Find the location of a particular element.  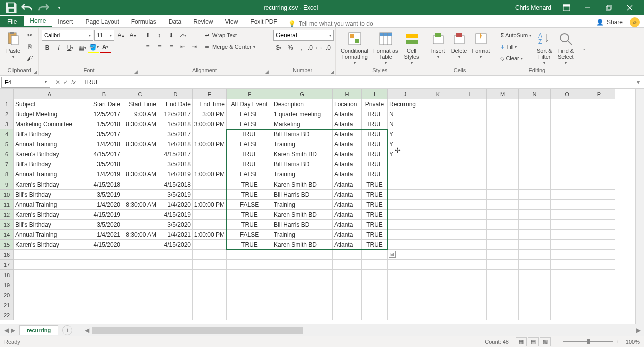

col-header: F is located at coordinates (250, 94).